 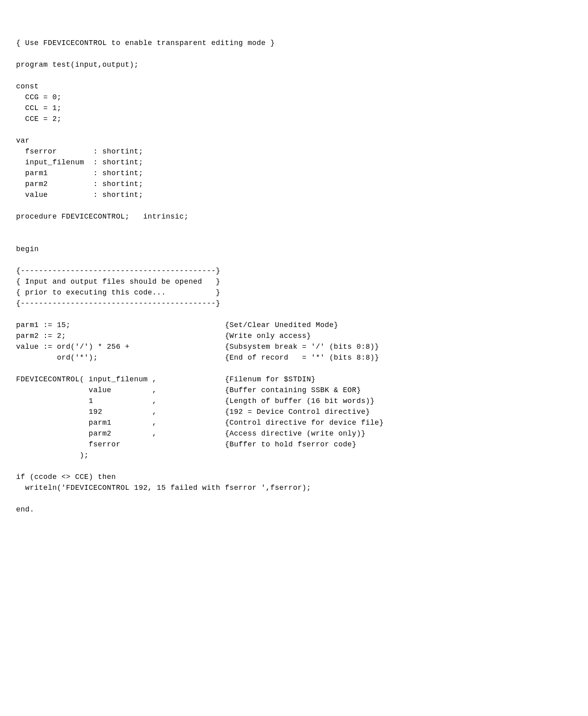 What do you see at coordinates (27, 249) in the screenshot?
I see `code-line: begin` at bounding box center [27, 249].